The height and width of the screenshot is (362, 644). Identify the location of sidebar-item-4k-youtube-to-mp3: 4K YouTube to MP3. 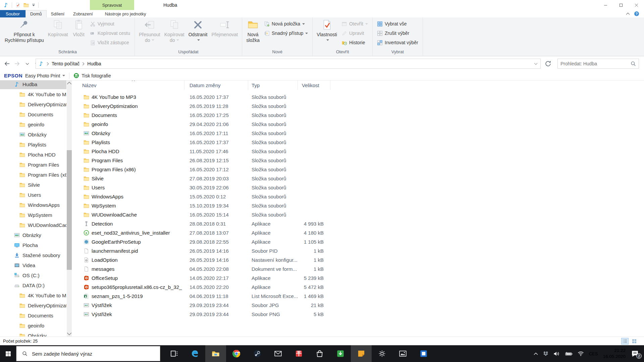
(33, 94).